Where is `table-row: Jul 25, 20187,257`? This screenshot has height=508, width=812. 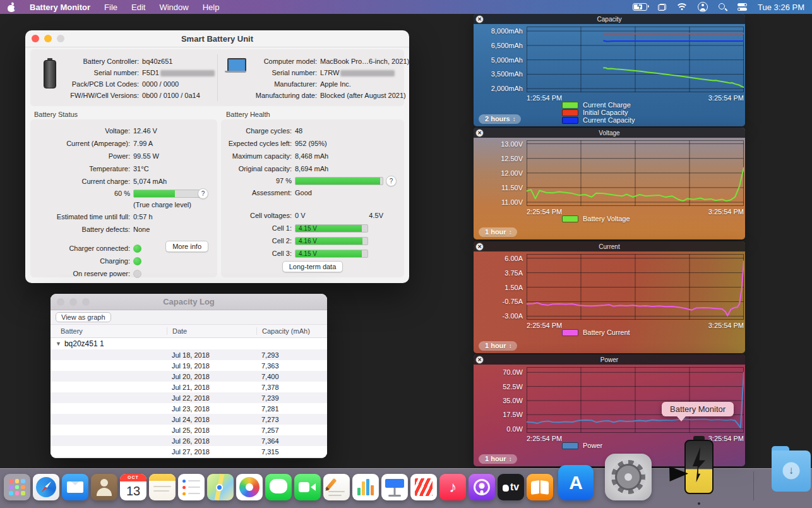
table-row: Jul 25, 20187,257 is located at coordinates (189, 430).